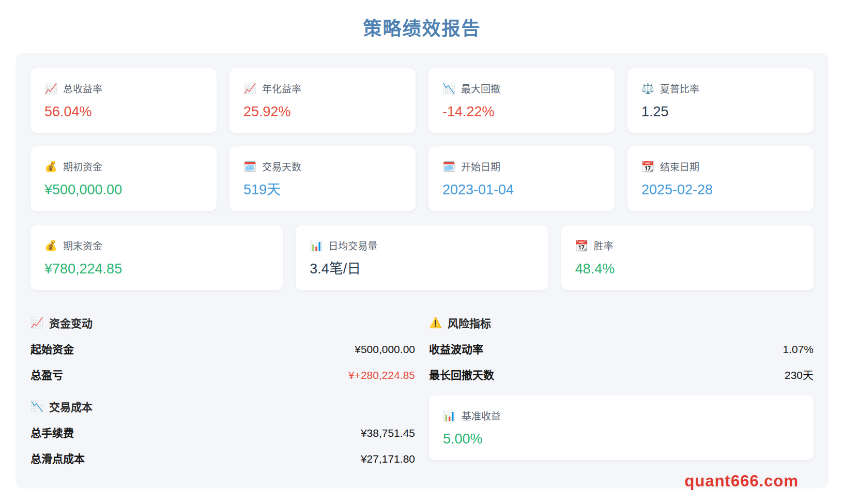 This screenshot has width=844, height=504. What do you see at coordinates (381, 375) in the screenshot?
I see `kv-value: ¥+280,224.85` at bounding box center [381, 375].